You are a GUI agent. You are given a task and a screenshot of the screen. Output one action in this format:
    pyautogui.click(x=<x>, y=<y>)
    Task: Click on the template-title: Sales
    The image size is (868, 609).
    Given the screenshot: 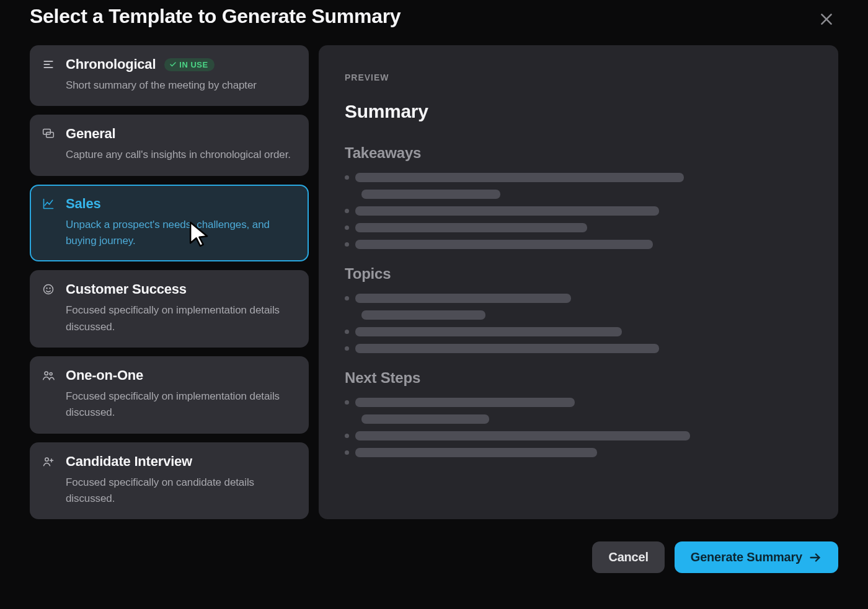 What is the action you would take?
    pyautogui.click(x=83, y=204)
    